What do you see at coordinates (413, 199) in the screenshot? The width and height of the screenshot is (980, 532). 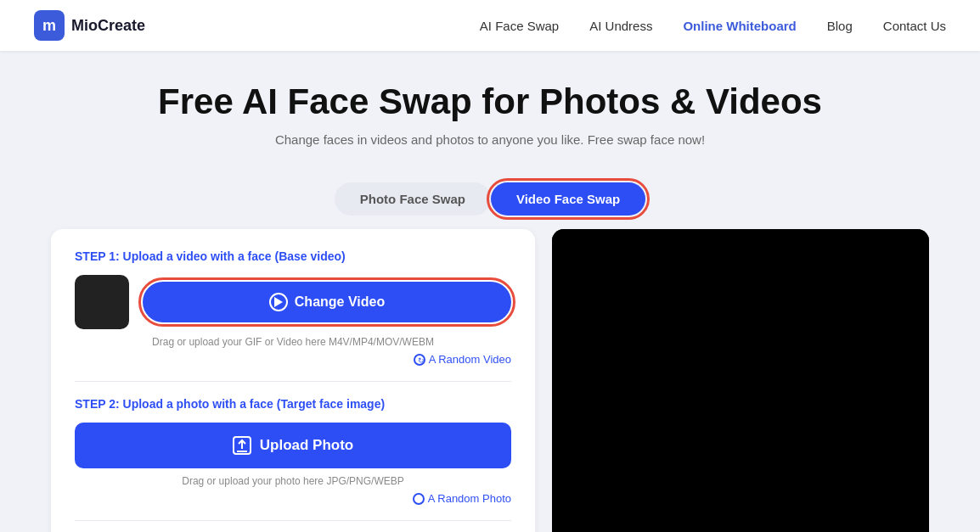 I see `tab-photo-face-swap: Photo Face Swap` at bounding box center [413, 199].